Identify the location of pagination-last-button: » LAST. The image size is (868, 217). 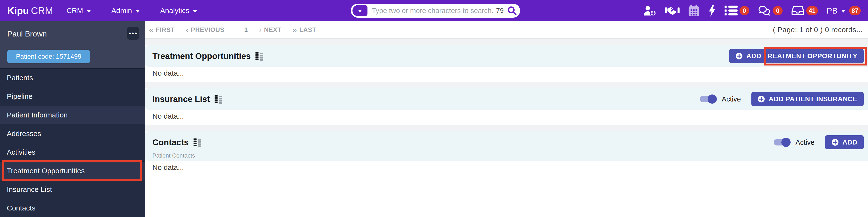
(304, 30).